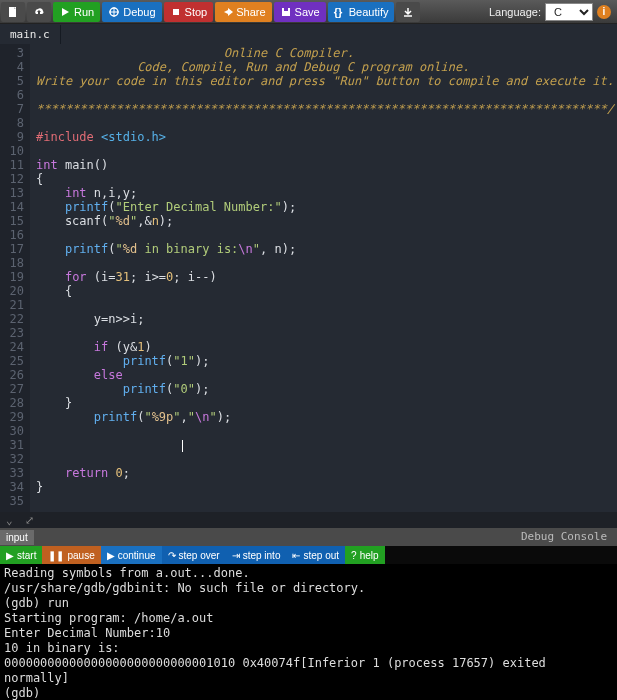  Describe the element at coordinates (71, 555) in the screenshot. I see `debug-pause-button: ❚❚pause` at that location.